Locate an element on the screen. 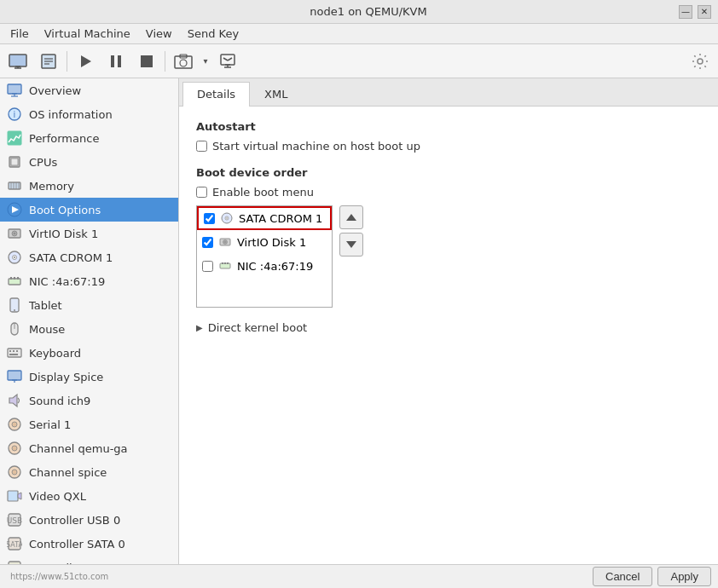  screenshot-button is located at coordinates (183, 61).